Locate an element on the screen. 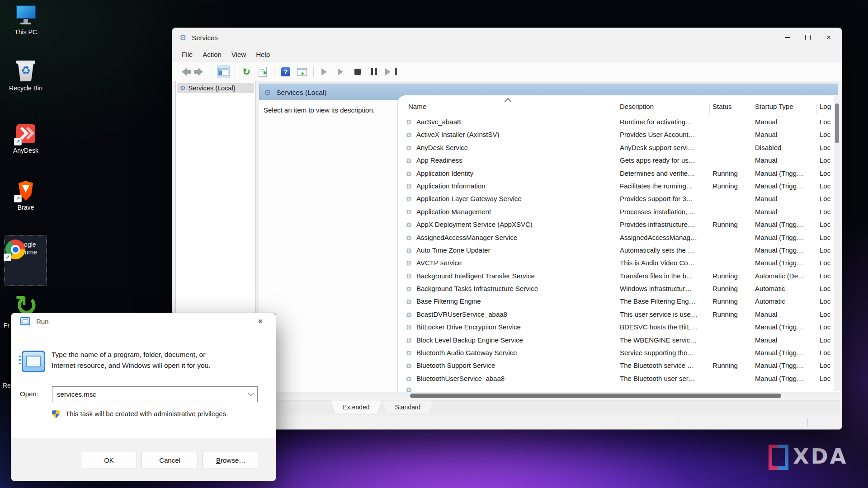 This screenshot has height=488, width=868. desktop-icon-google-chrome: ↗ Google Chrome is located at coordinates (26, 248).